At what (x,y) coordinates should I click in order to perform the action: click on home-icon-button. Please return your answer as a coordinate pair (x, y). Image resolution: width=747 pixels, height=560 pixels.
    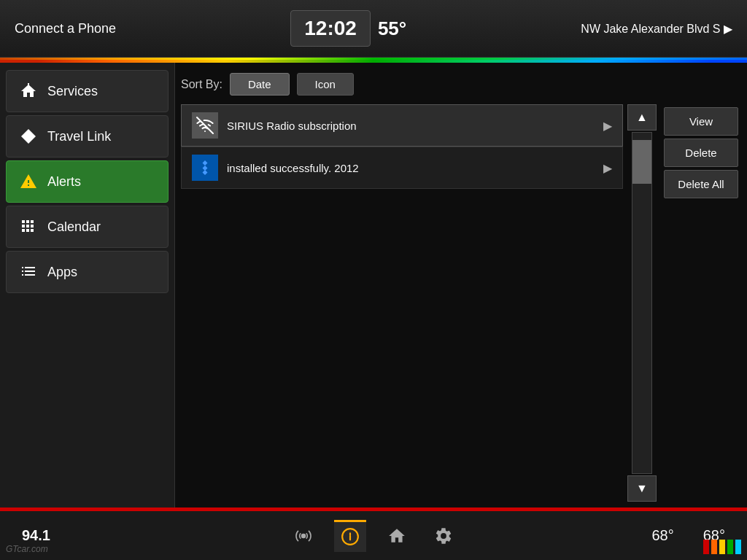
    Looking at the image, I should click on (397, 536).